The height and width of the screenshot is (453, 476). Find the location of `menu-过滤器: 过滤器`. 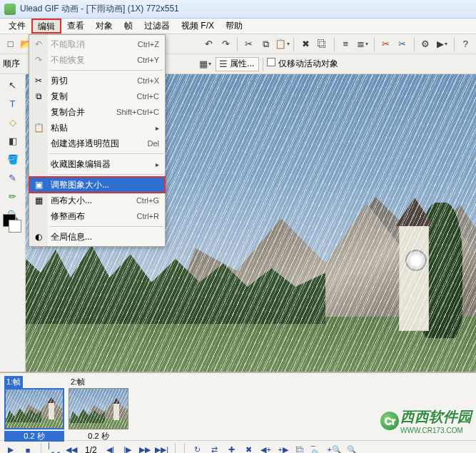

menu-过滤器: 过滤器 is located at coordinates (157, 26).